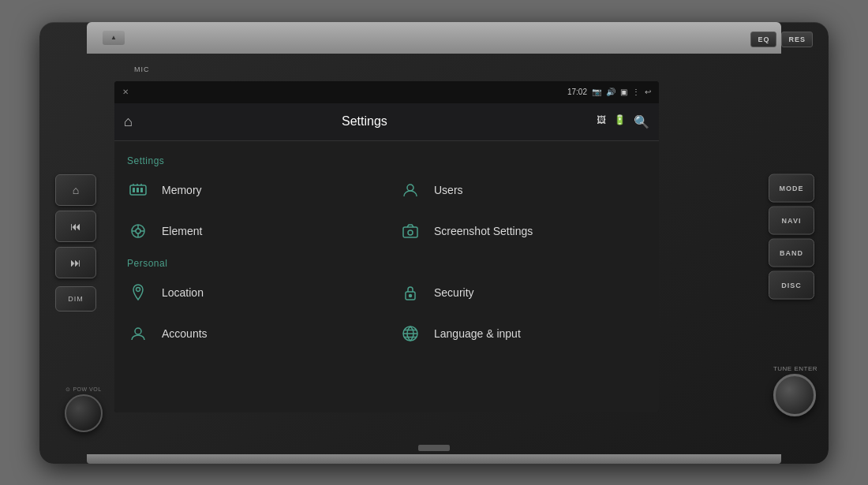 The image size is (868, 485). Describe the element at coordinates (434, 459) in the screenshot. I see `bottom-bar` at that location.